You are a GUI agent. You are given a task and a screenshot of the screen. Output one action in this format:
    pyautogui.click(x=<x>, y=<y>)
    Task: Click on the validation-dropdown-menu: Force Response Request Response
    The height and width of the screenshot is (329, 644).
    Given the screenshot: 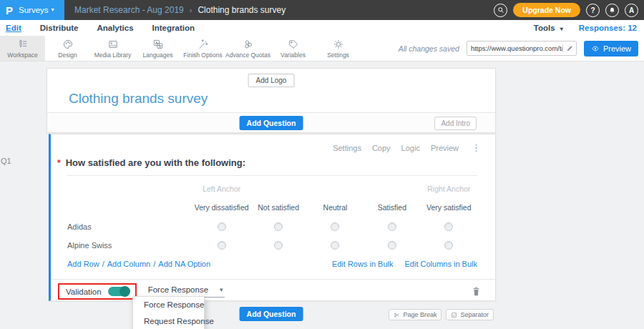 What is the action you would take?
    pyautogui.click(x=169, y=313)
    